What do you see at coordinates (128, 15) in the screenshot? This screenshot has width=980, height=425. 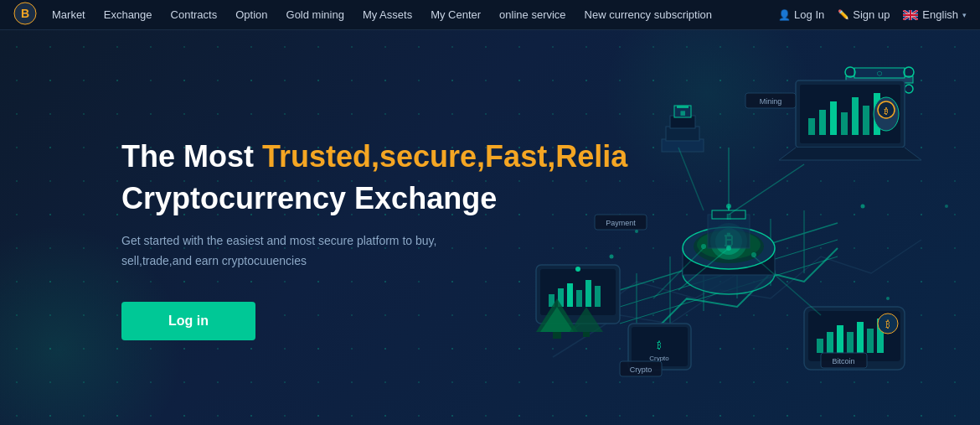 I see `nav-item-exchange: Exchange` at bounding box center [128, 15].